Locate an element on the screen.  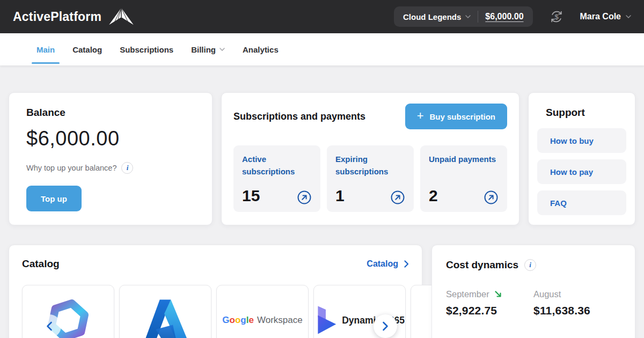
tab-analytics-label: Analytics is located at coordinates (261, 49).